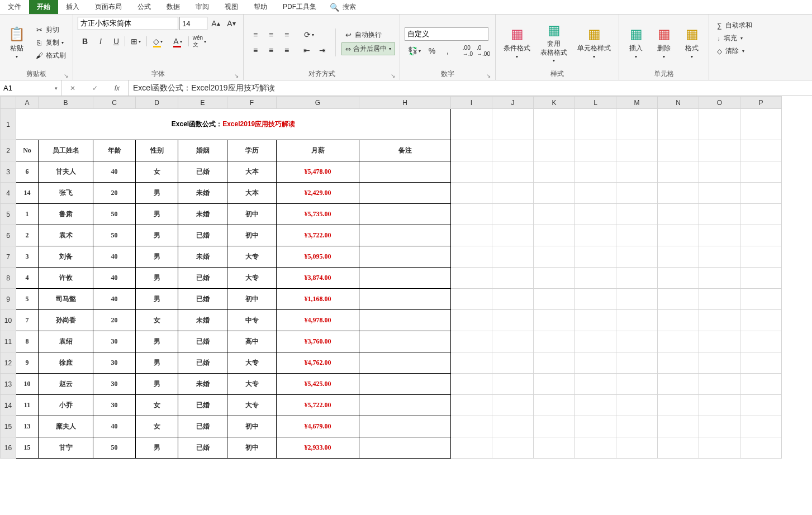 The height and width of the screenshot is (515, 812). What do you see at coordinates (115, 448) in the screenshot?
I see `table-cell: 50` at bounding box center [115, 448].